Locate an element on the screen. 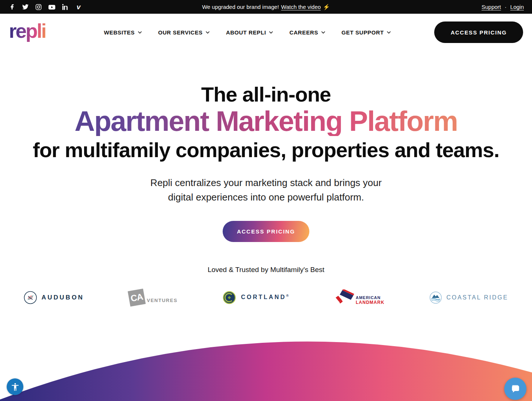 The image size is (532, 401). hero-title-line3: for multifamily companies, properties an… is located at coordinates (266, 150).